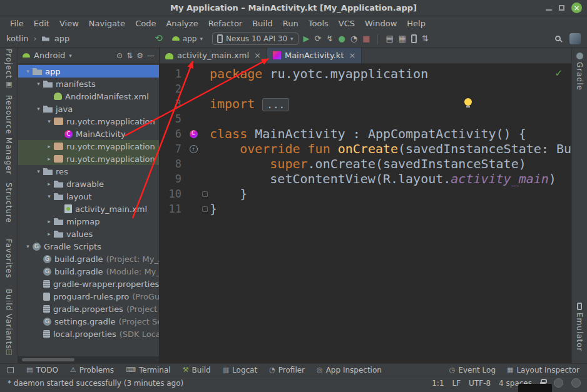  Describe the element at coordinates (89, 71) in the screenshot. I see `tree-item-app: ▾app` at that location.